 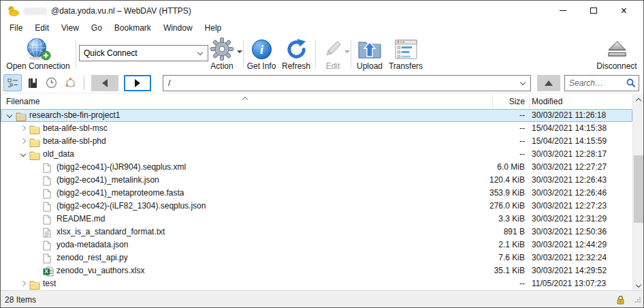 I want to click on scroll-down-button, so click(x=639, y=285).